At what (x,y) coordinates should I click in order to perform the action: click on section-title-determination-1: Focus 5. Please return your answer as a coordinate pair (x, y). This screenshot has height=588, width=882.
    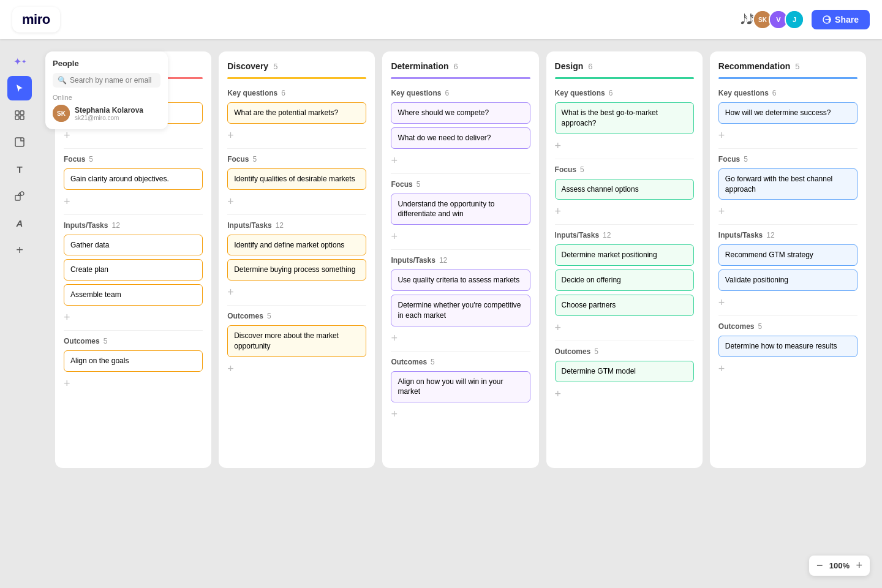
    Looking at the image, I should click on (461, 184).